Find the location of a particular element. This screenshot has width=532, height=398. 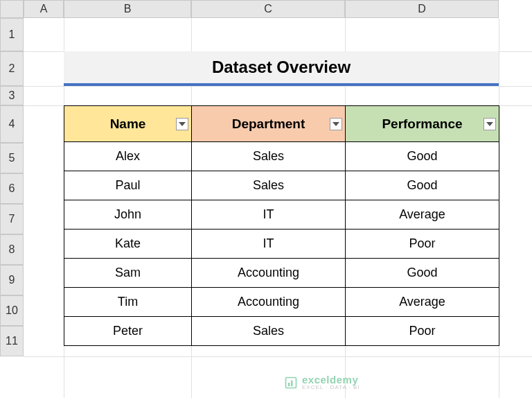

col-header-C: C is located at coordinates (268, 9).